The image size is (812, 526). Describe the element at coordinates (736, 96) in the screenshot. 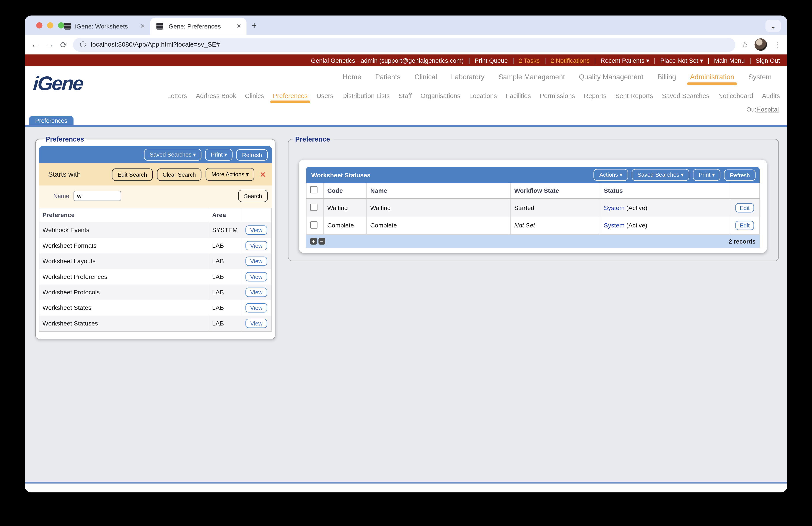

I see `subnav-noticeboard: Noticeboard` at that location.